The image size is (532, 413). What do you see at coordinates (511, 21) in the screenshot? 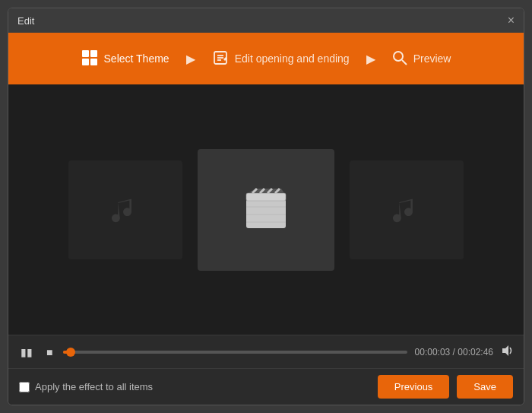
I see `close-button: ×` at bounding box center [511, 21].